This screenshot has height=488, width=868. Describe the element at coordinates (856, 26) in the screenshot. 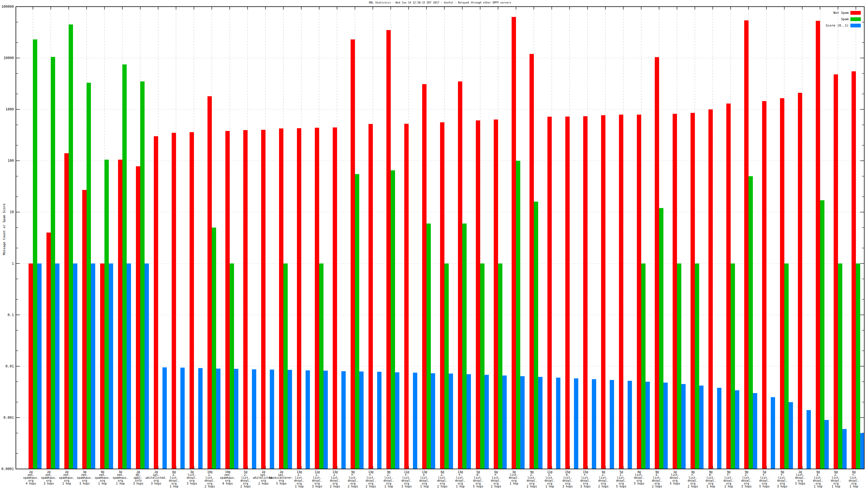

I see `legend-swatch-score` at that location.